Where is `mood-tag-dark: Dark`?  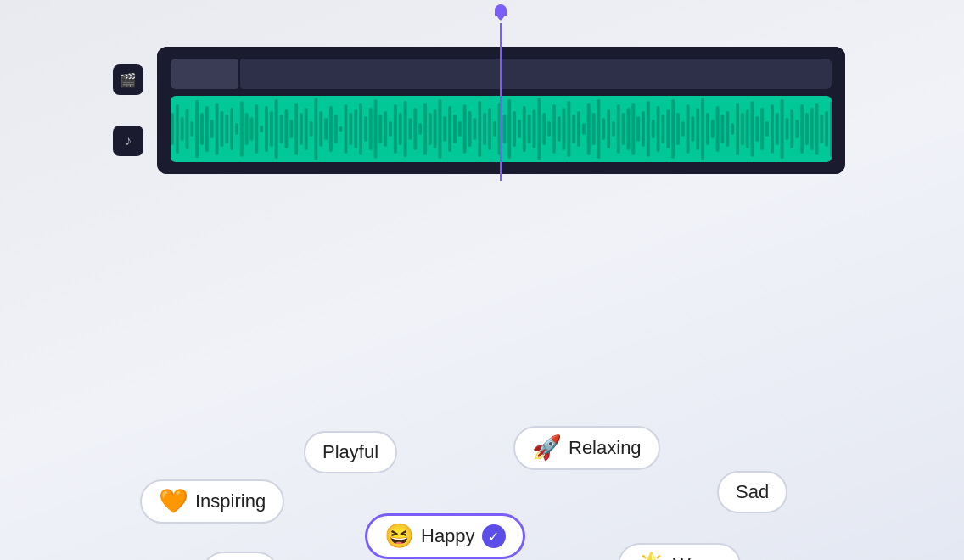
mood-tag-dark: Dark is located at coordinates (240, 556).